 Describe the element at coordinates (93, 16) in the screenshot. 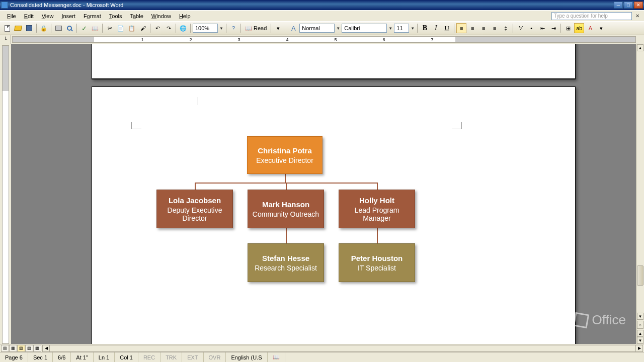

I see `menu-format: Format` at that location.